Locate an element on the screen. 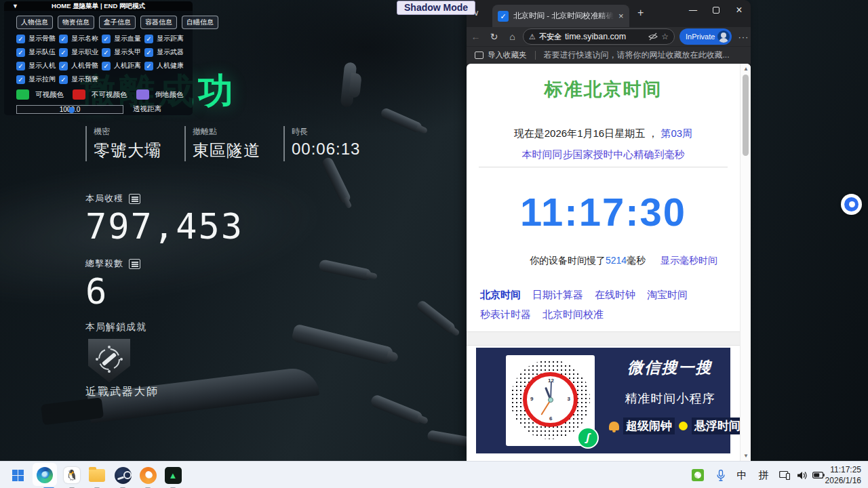  menu-tab-button: 自瞄信息 is located at coordinates (200, 22).